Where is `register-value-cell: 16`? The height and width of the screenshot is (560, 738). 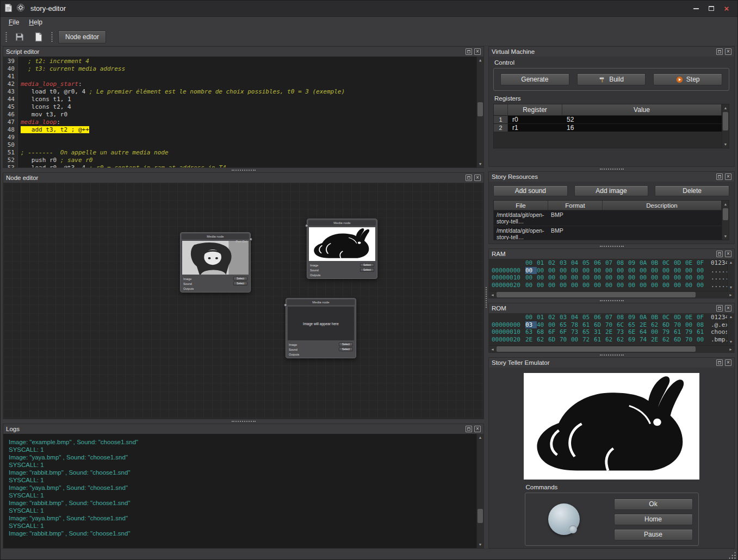 register-value-cell: 16 is located at coordinates (642, 128).